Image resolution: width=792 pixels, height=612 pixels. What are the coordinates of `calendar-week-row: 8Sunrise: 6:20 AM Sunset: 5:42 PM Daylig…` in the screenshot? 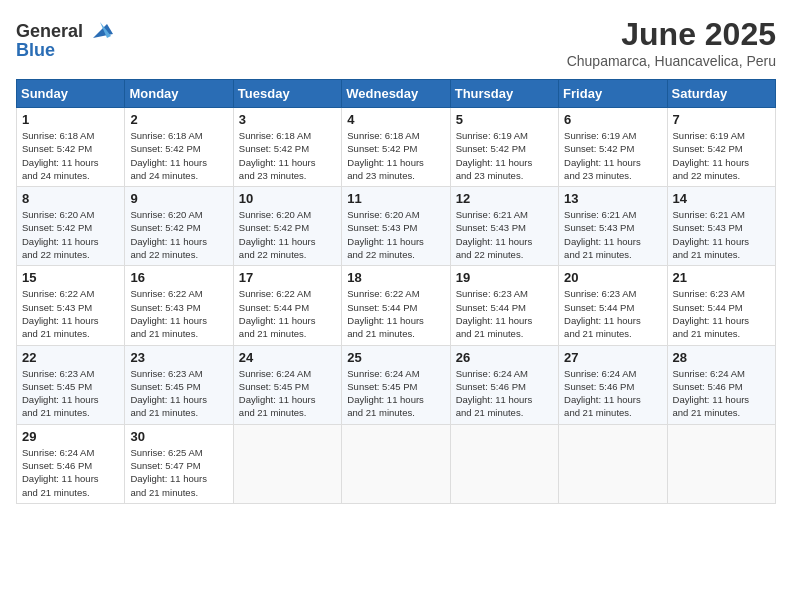 It's located at (396, 226).